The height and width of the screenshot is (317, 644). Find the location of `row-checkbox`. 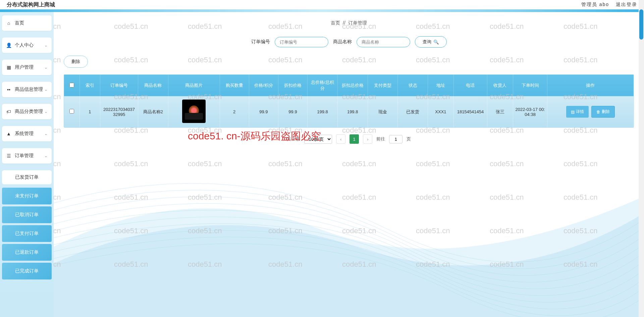

row-checkbox is located at coordinates (72, 111).